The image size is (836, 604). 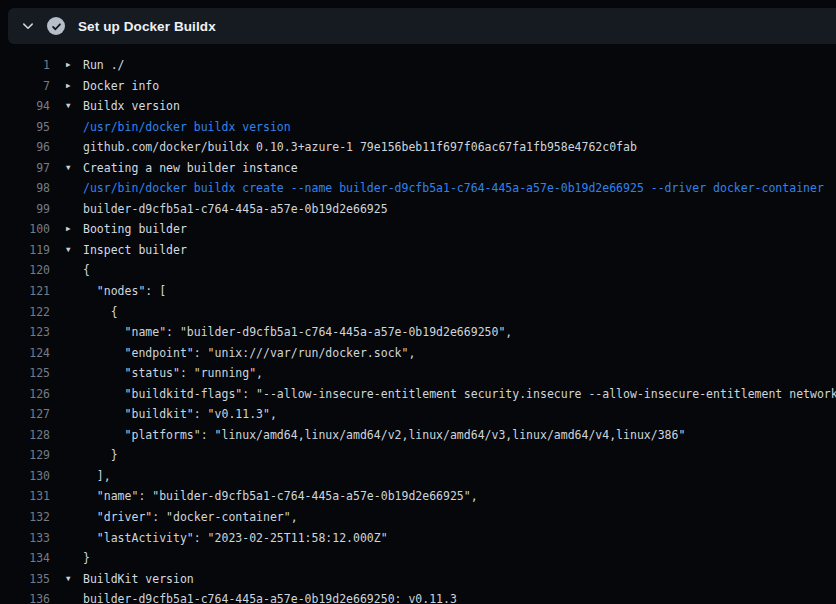 I want to click on log-line-text: "platforms": "linux/amd64,linux/amd64/v2…, so click(x=460, y=436).